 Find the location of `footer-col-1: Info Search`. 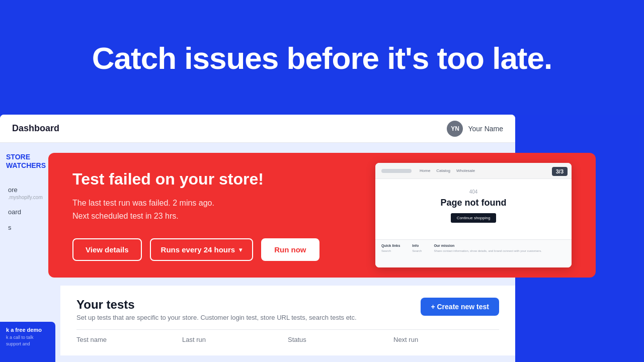

footer-col-1: Info Search is located at coordinates (417, 253).